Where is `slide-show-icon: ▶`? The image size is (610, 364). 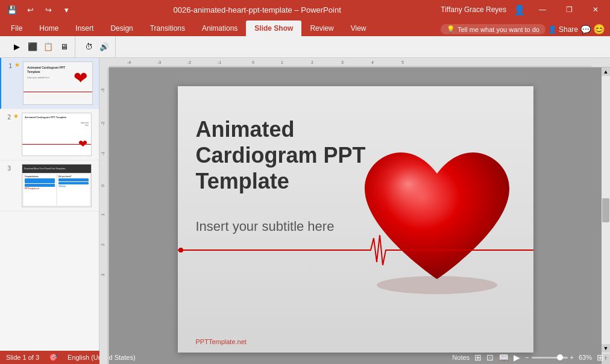
slide-show-icon: ▶ is located at coordinates (517, 357).